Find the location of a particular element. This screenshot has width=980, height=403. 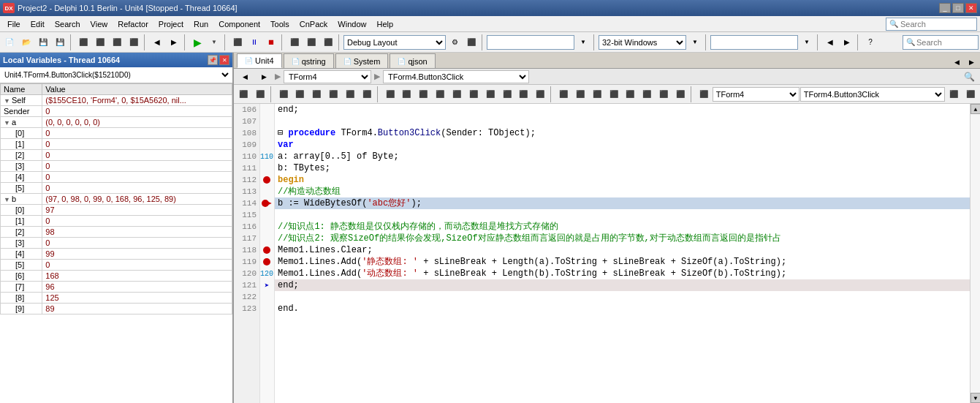

breadcrumb-unit-select: TForm4 is located at coordinates (327, 77).